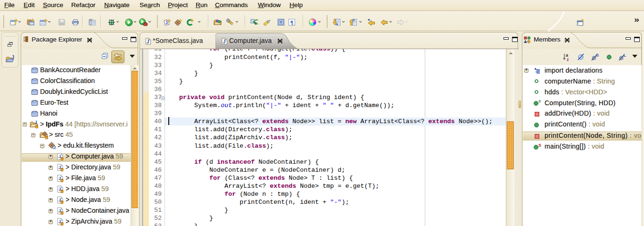 The image size is (644, 226). Describe the element at coordinates (540, 145) in the screenshot. I see `svg-text: S` at that location.